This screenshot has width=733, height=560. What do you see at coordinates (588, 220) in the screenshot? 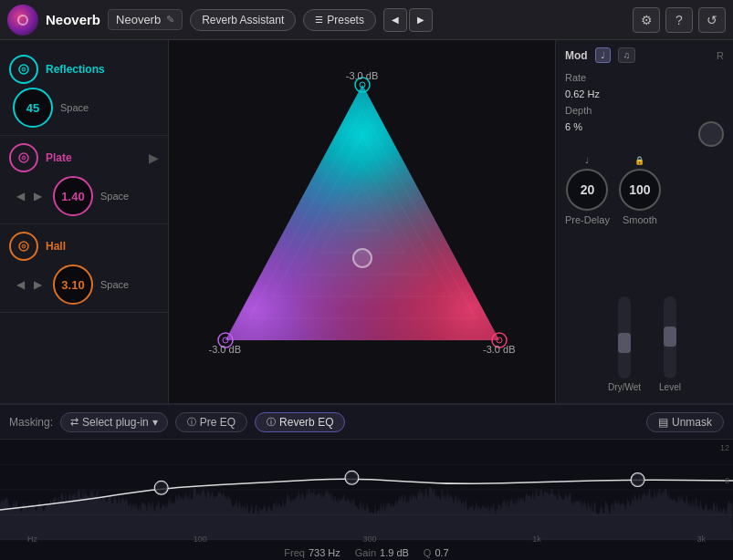
I see `pre-delay-label: Pre-Delay` at bounding box center [588, 220].